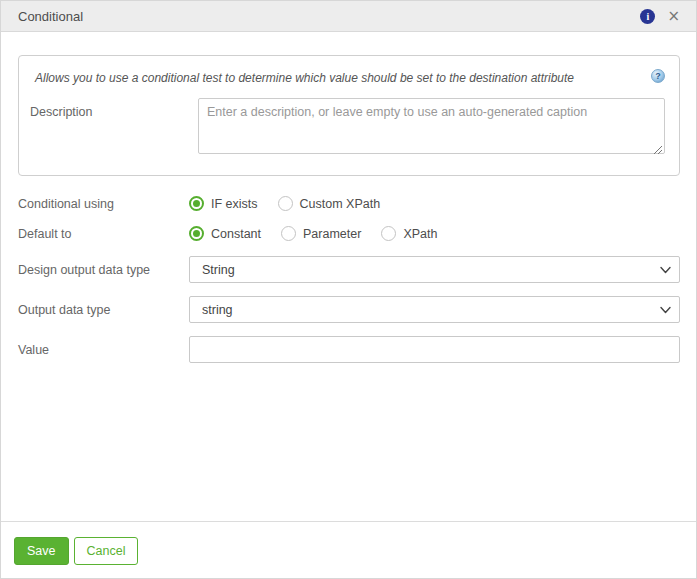  What do you see at coordinates (348, 550) in the screenshot?
I see `dialog-footer: Save Cancel` at bounding box center [348, 550].